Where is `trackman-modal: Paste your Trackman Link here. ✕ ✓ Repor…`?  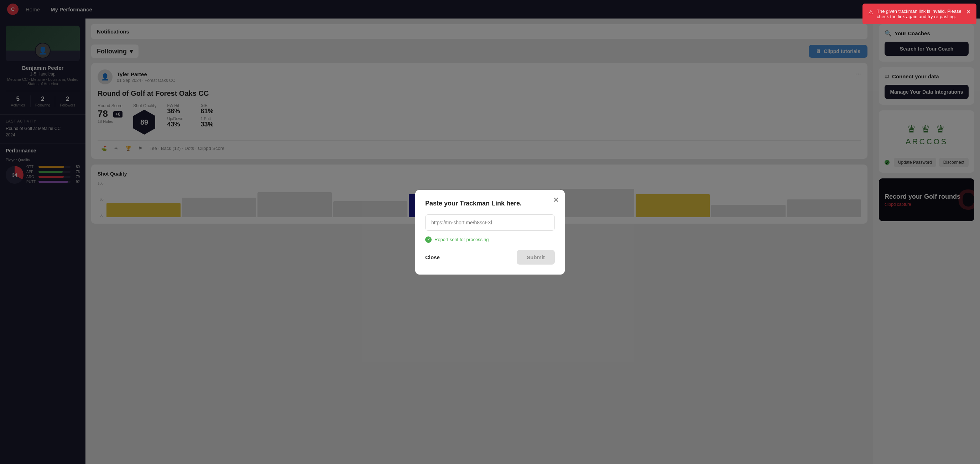 trackman-modal: Paste your Trackman Link here. ✕ ✓ Repor… is located at coordinates (490, 232).